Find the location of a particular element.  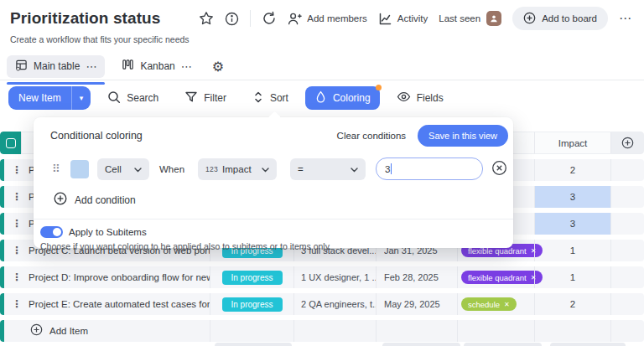

board-menu-button: ⋯ is located at coordinates (626, 18).